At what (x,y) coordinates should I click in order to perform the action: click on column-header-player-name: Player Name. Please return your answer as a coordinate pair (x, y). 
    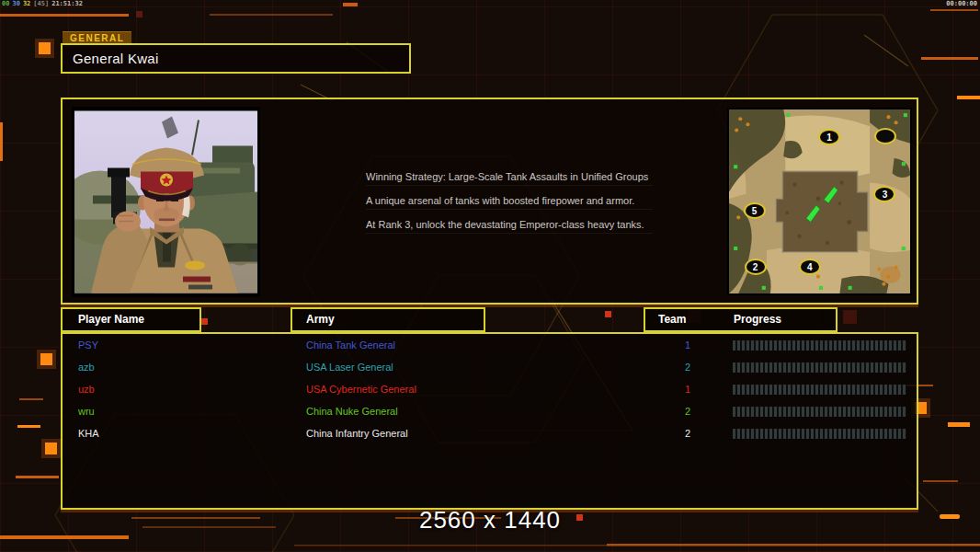
    Looking at the image, I should click on (131, 320).